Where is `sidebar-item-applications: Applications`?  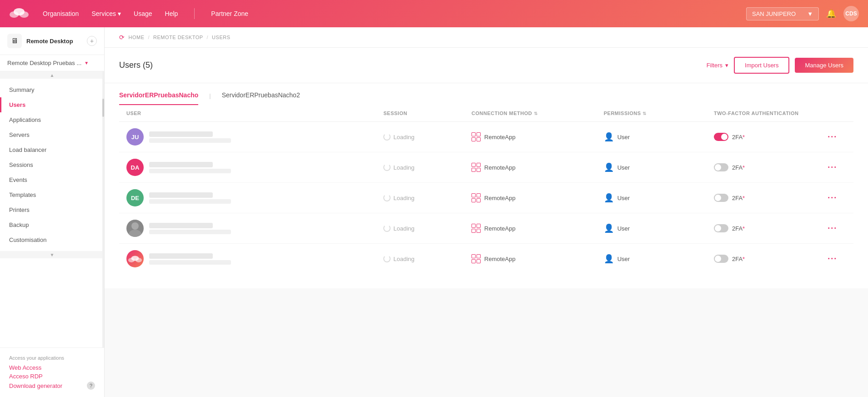
sidebar-item-applications: Applications is located at coordinates (52, 120).